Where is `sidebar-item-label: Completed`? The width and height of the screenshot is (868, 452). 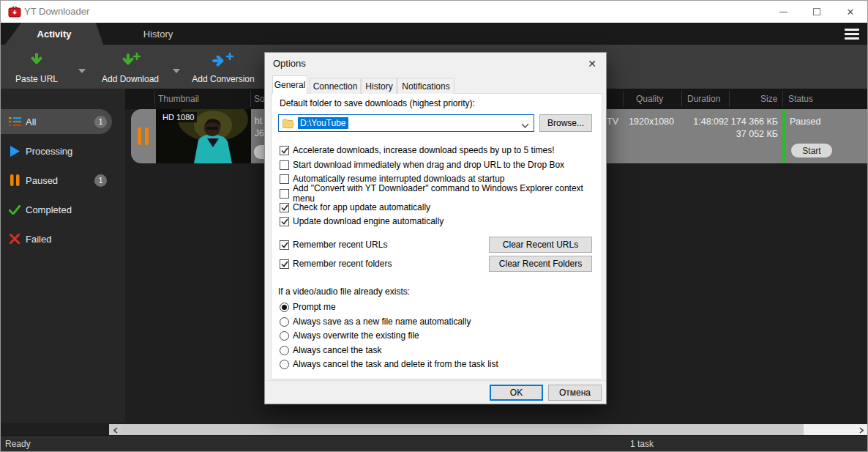 sidebar-item-label: Completed is located at coordinates (48, 210).